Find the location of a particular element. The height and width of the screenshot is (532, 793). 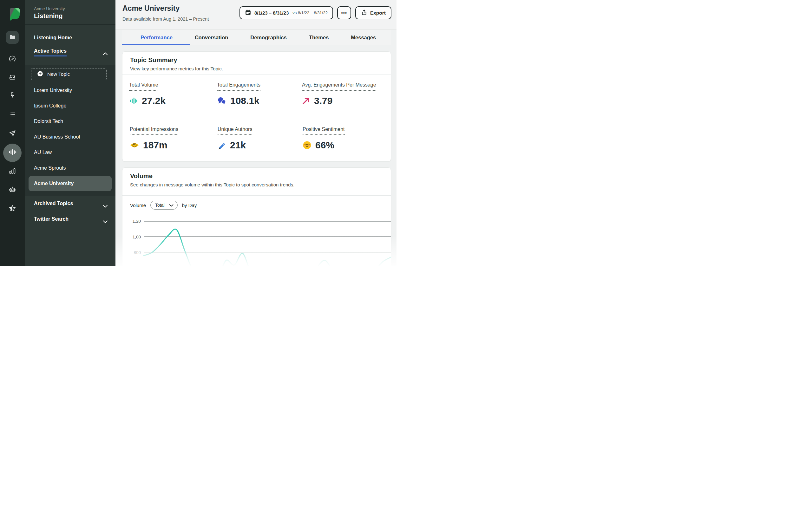

data-availability-text: Data available from Aug 1, 2021 – Presen… is located at coordinates (166, 19).